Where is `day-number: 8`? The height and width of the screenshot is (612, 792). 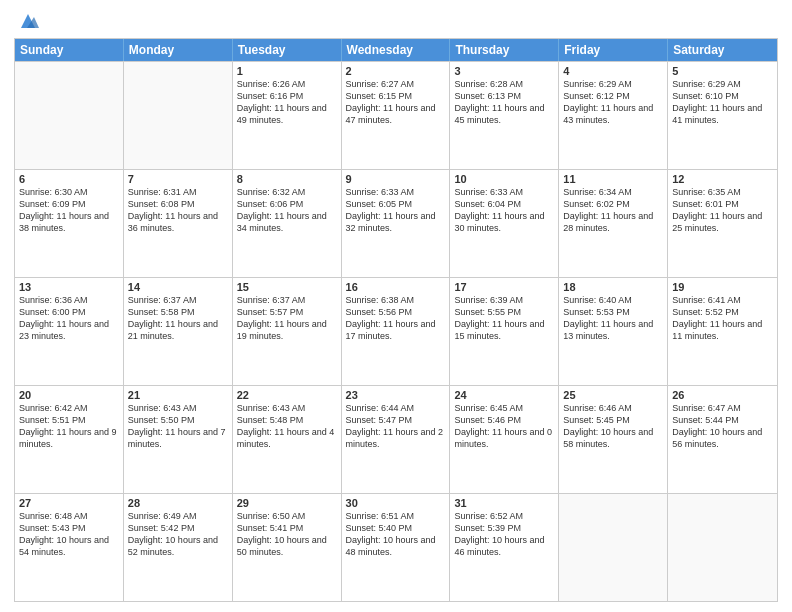 day-number: 8 is located at coordinates (287, 179).